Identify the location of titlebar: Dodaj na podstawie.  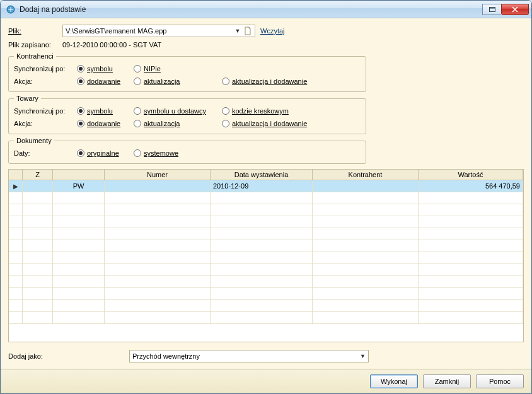
(266, 9).